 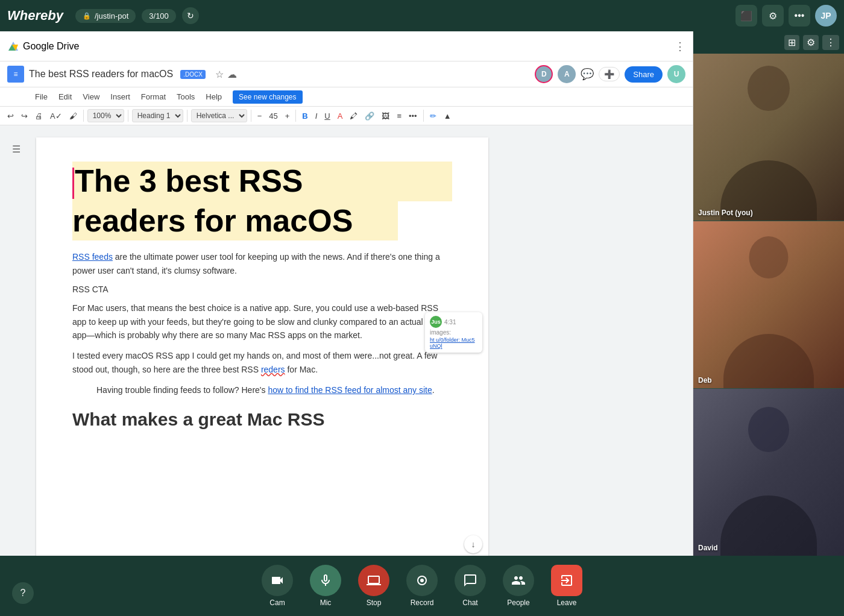 What do you see at coordinates (350, 390) in the screenshot?
I see `blockquote-link: how to find the RSS feed for almost any …` at bounding box center [350, 390].